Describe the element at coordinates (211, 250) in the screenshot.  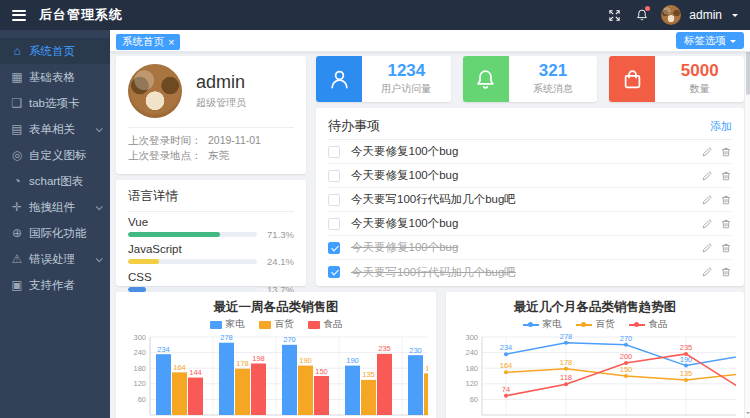
I see `language-name: JavaScript` at that location.